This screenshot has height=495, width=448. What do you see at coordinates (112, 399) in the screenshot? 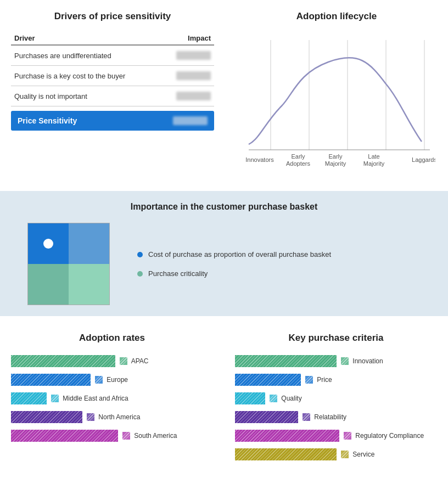
I see `adoption-rates-section: Adoption rates APAC Europe` at bounding box center [112, 399].